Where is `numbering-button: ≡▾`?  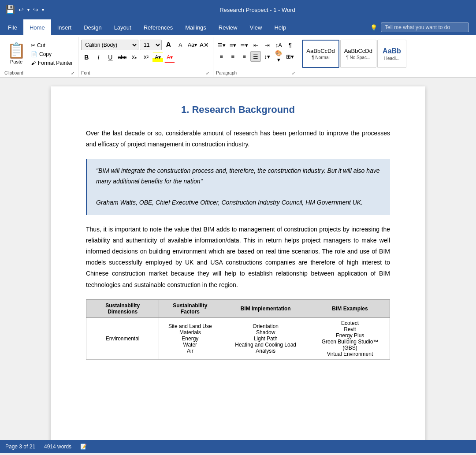
numbering-button: ≡▾ is located at coordinates (233, 45).